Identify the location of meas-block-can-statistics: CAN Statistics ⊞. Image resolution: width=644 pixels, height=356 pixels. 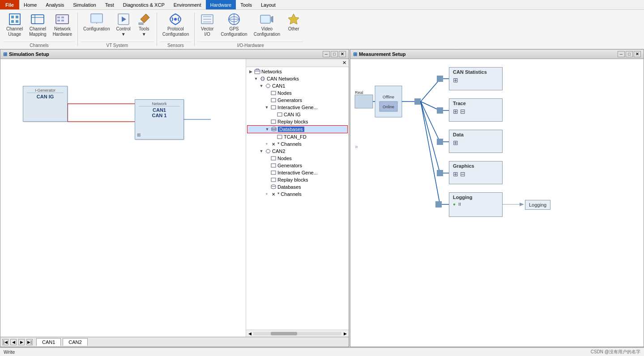
(476, 79).